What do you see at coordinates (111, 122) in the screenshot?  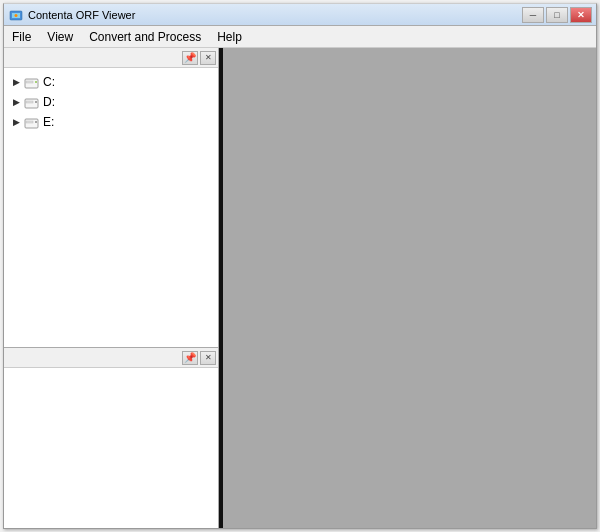 I see `tree-item-e: ▶ E:` at bounding box center [111, 122].